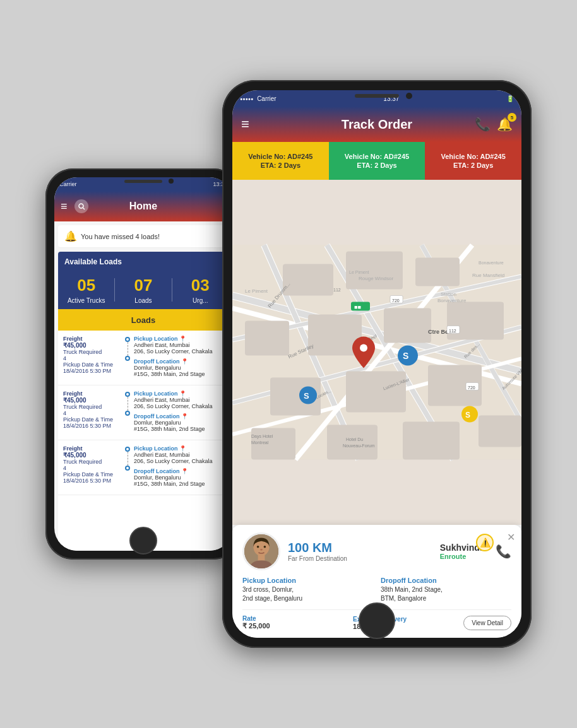  I want to click on load-locations-2: Pickup Location 📍 Andheri East, Mumbai 2…, so click(174, 413).